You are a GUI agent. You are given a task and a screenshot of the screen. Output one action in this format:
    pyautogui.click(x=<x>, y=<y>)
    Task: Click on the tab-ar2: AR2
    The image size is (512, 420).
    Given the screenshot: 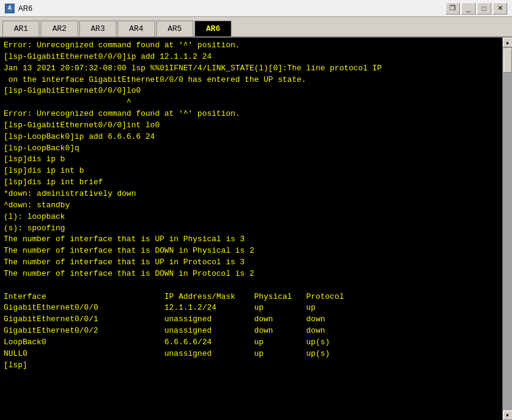 What is the action you would take?
    pyautogui.click(x=59, y=28)
    